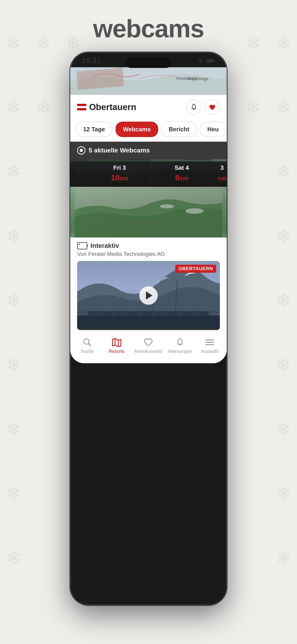 Image resolution: width=297 pixels, height=644 pixels. I want to click on flag-stripe-bottom, so click(82, 109).